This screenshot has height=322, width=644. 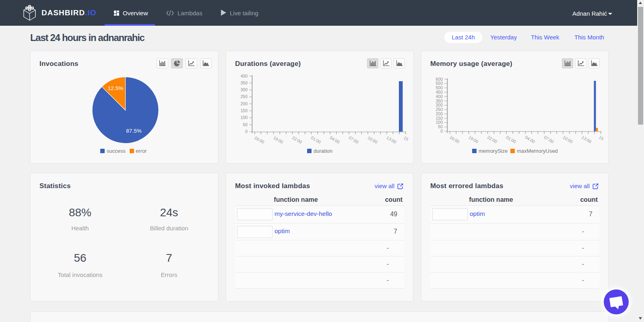 What do you see at coordinates (116, 88) in the screenshot?
I see `svg-text: 12.5%` at bounding box center [116, 88].